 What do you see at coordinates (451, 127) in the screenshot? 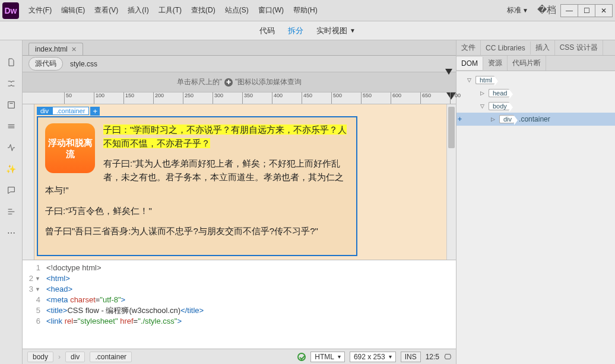
I see `scrollbar-thumb` at bounding box center [451, 127].